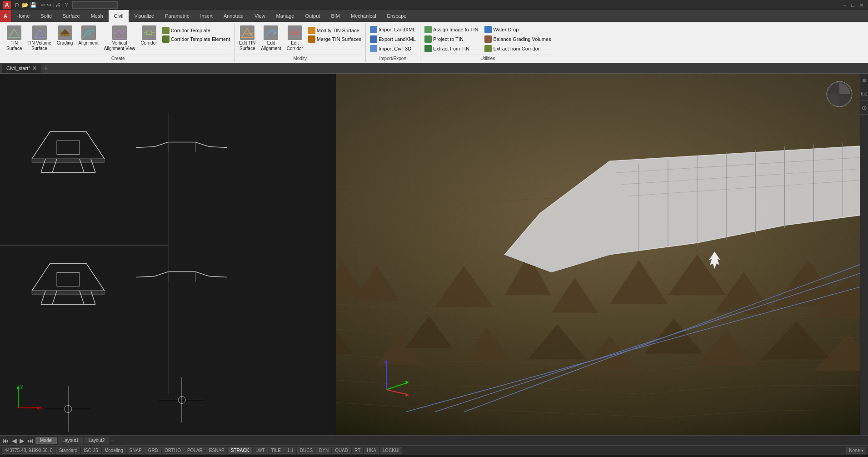 The width and height of the screenshot is (868, 457). Describe the element at coordinates (374, 30) in the screenshot. I see `import-landxml-icon` at that location.